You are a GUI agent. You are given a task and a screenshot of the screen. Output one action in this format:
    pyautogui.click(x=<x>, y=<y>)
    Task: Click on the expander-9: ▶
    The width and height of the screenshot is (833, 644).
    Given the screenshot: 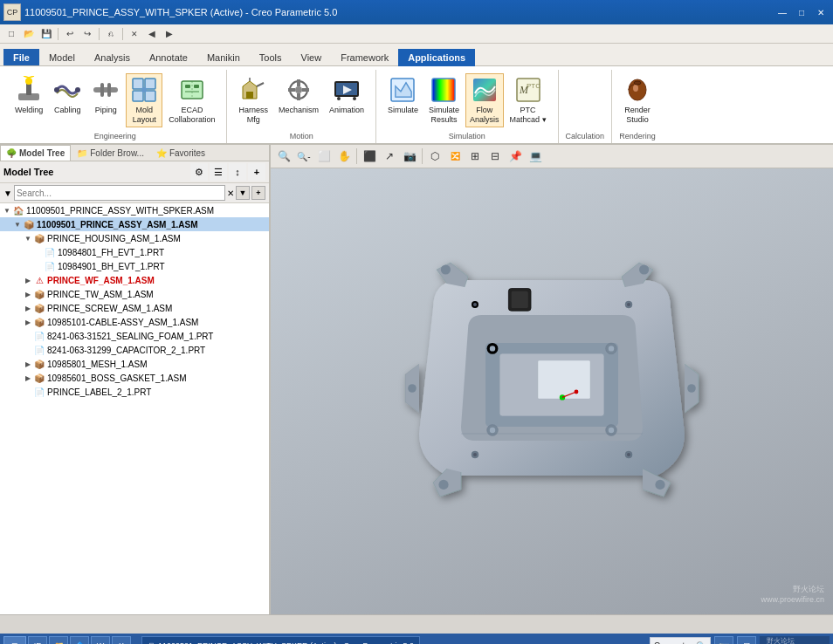 What is the action you would take?
    pyautogui.click(x=28, y=322)
    